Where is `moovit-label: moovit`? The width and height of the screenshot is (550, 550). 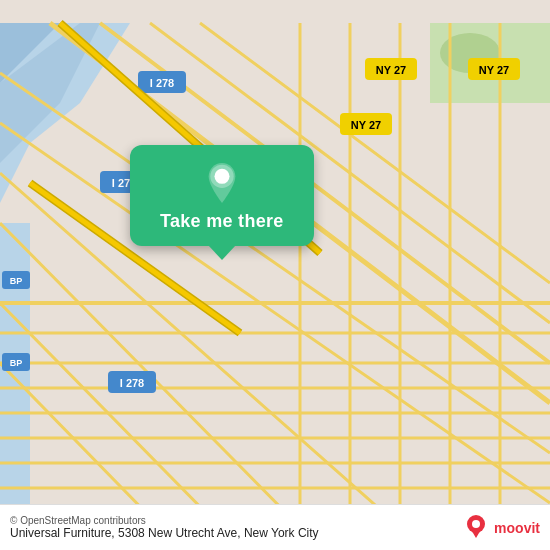
moovit-label: moovit is located at coordinates (517, 528).